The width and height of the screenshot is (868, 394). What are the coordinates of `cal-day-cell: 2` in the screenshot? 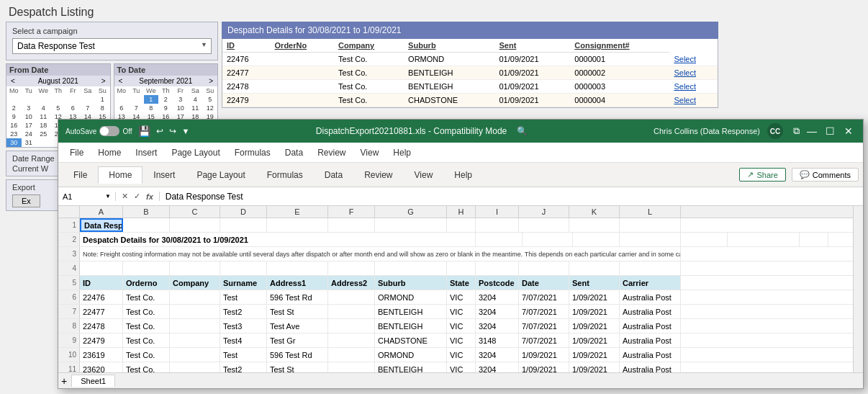 It's located at (166, 99).